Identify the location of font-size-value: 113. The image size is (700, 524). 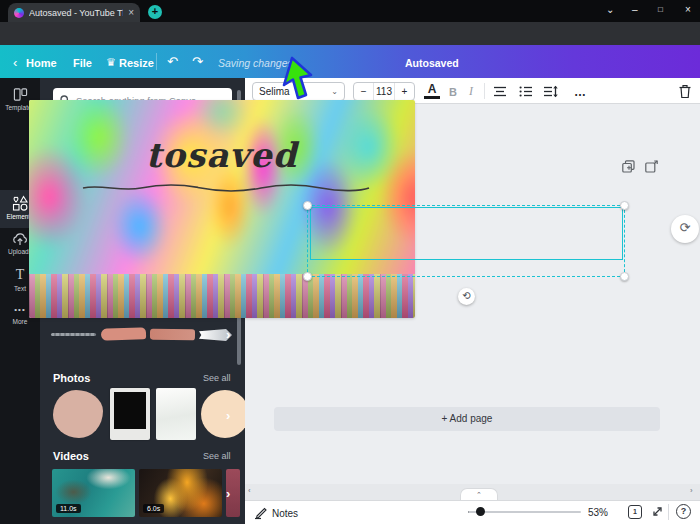
(384, 92).